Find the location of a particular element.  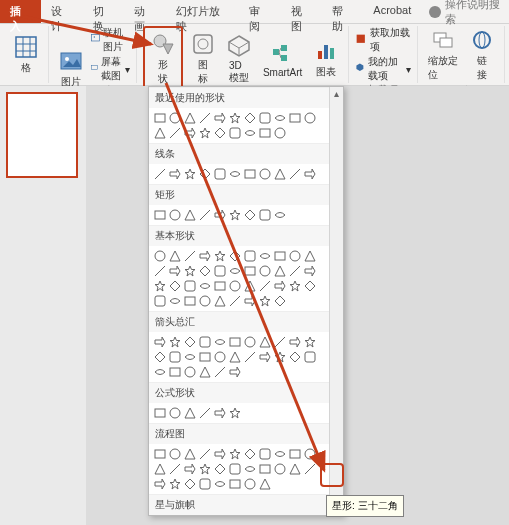

tab-transition: 切换 is located at coordinates (104, 12).